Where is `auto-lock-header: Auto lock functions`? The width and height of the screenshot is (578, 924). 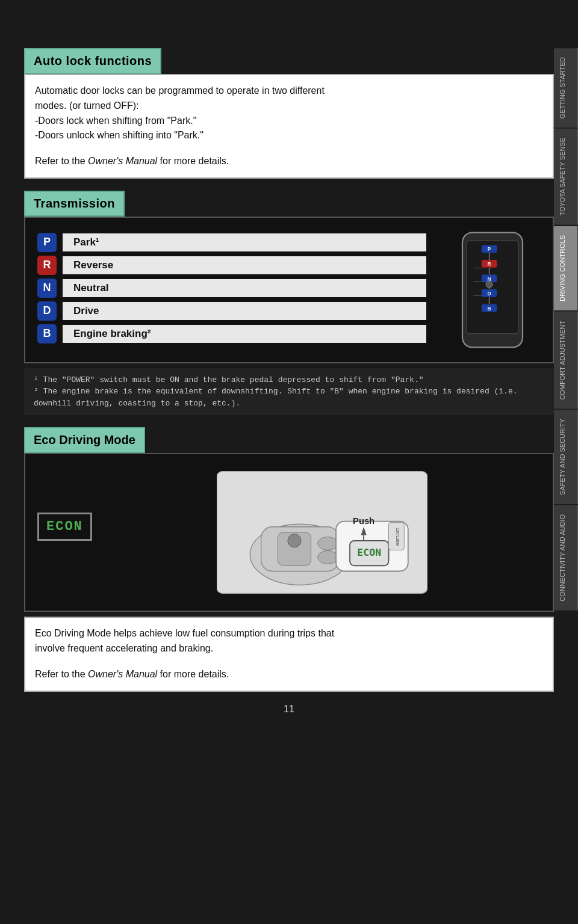 auto-lock-header: Auto lock functions is located at coordinates (93, 61).